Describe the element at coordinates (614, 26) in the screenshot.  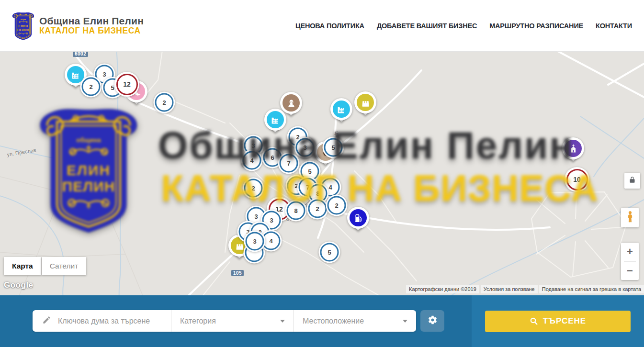
I see `nav-item-4: КОНТАКТИ` at that location.